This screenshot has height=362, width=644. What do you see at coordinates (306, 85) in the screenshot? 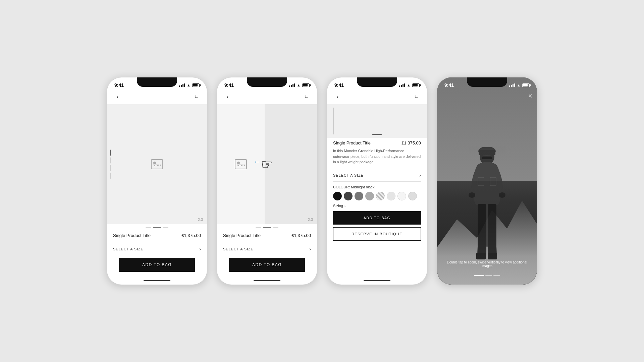
I see `phone-2-battery` at bounding box center [306, 85].